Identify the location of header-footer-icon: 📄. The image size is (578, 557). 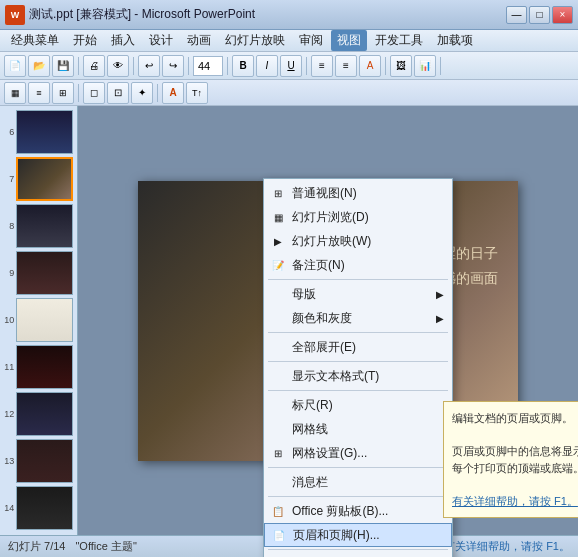
(279, 535).